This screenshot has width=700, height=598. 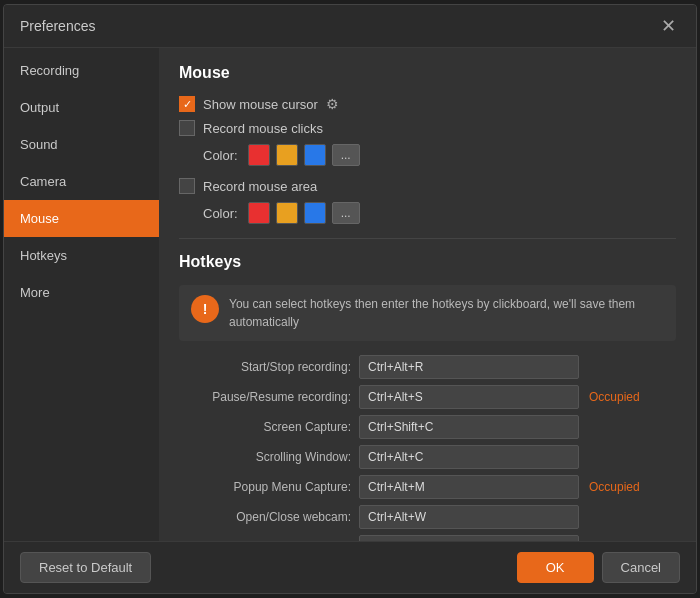 I want to click on show-cursor-row: Show mouse cursor ⚙, so click(x=428, y=104).